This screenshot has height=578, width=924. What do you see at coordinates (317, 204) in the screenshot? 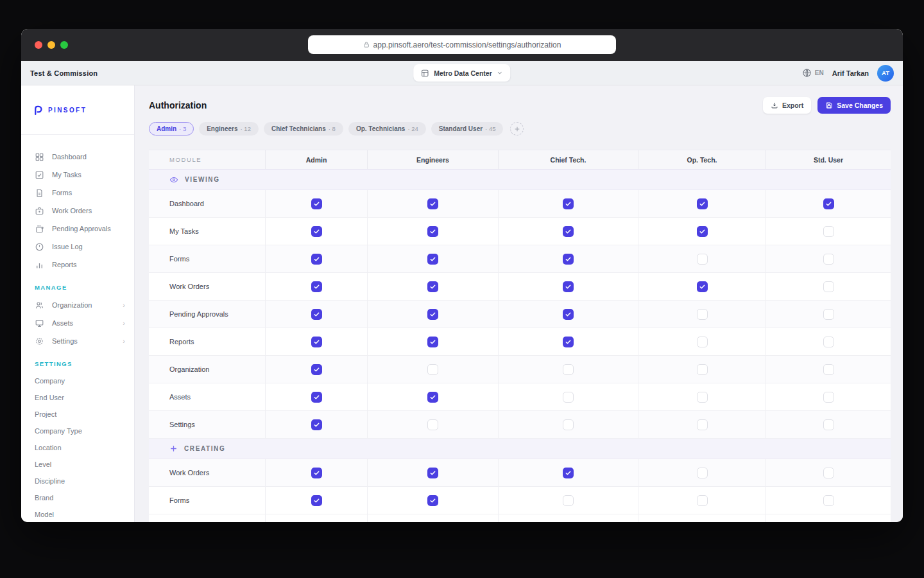
I see `checkbox-dashboard-admin` at bounding box center [317, 204].